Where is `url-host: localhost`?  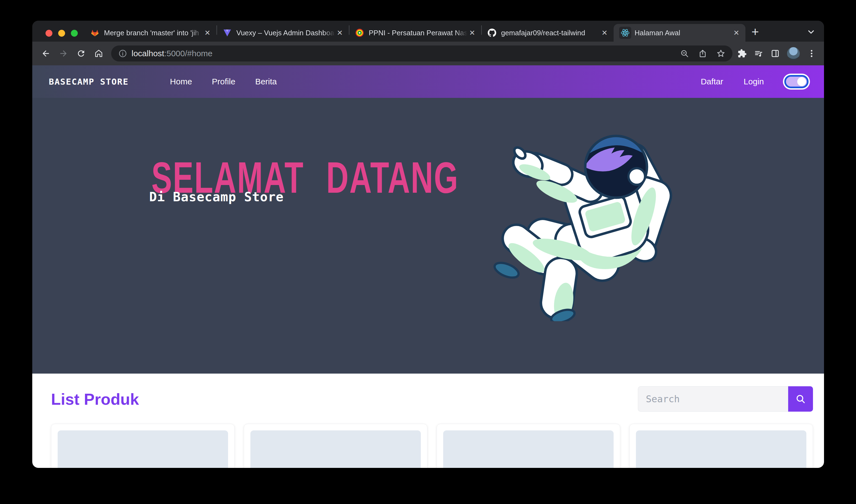
url-host: localhost is located at coordinates (148, 53).